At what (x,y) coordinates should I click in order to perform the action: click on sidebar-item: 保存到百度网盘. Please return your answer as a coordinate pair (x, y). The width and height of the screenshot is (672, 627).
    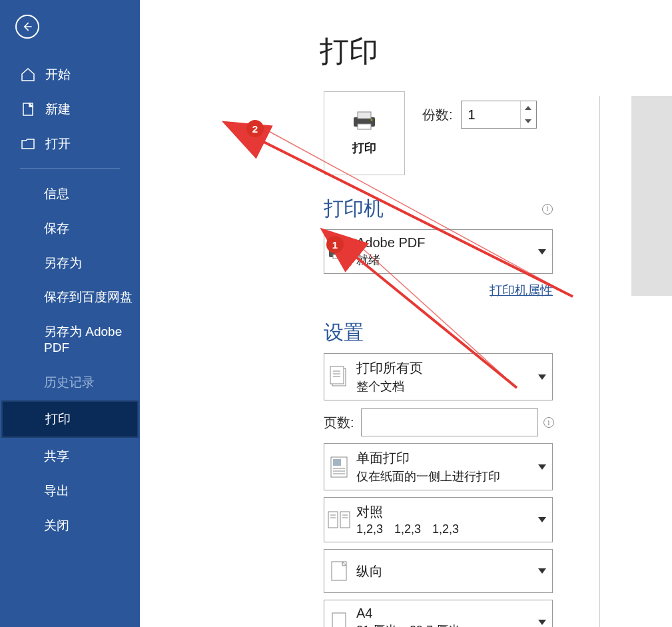
    Looking at the image, I should click on (70, 297).